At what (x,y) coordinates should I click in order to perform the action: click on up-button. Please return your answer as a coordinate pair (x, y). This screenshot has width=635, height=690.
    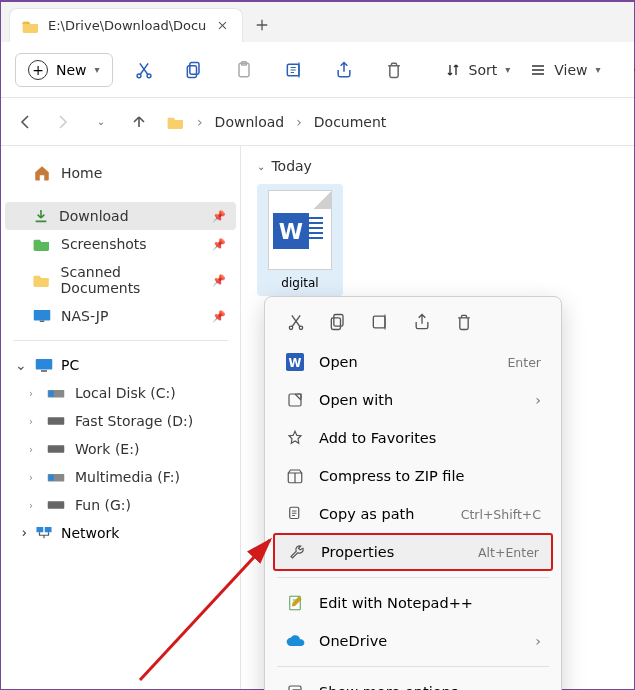
    Looking at the image, I should click on (139, 122).